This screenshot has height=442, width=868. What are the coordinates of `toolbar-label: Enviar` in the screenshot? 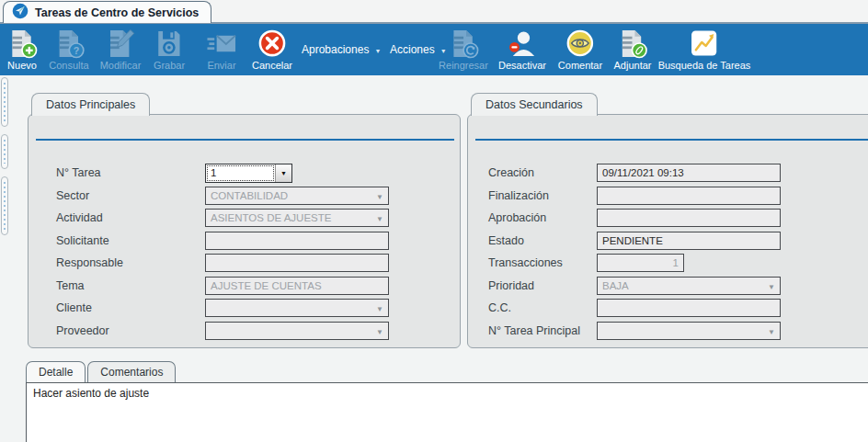 It's located at (221, 65).